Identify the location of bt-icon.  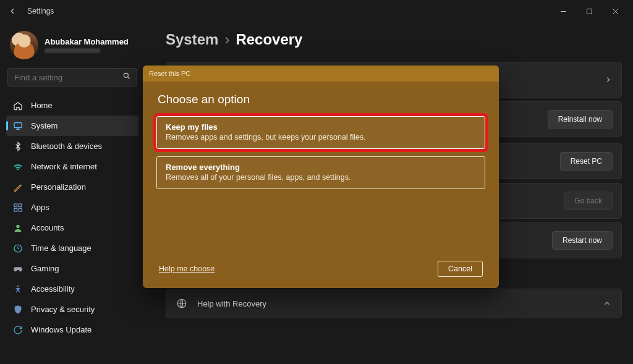
(18, 146).